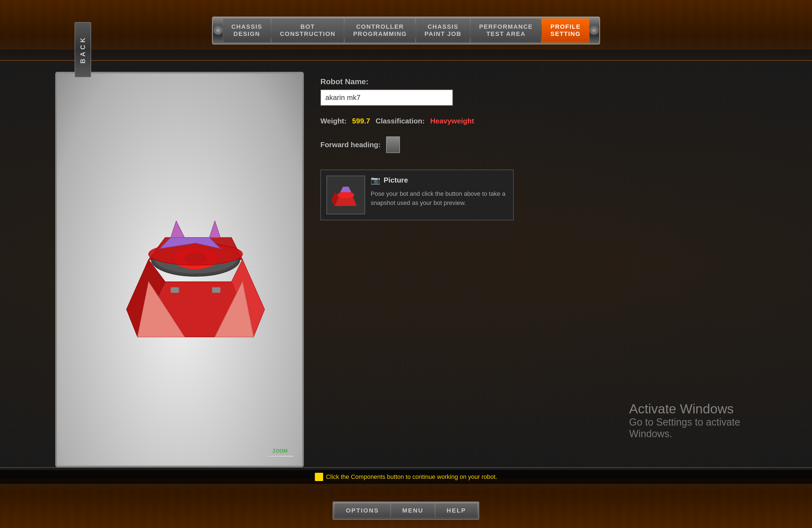 The width and height of the screenshot is (812, 528). I want to click on robot-name-label: Robot Name:, so click(538, 82).